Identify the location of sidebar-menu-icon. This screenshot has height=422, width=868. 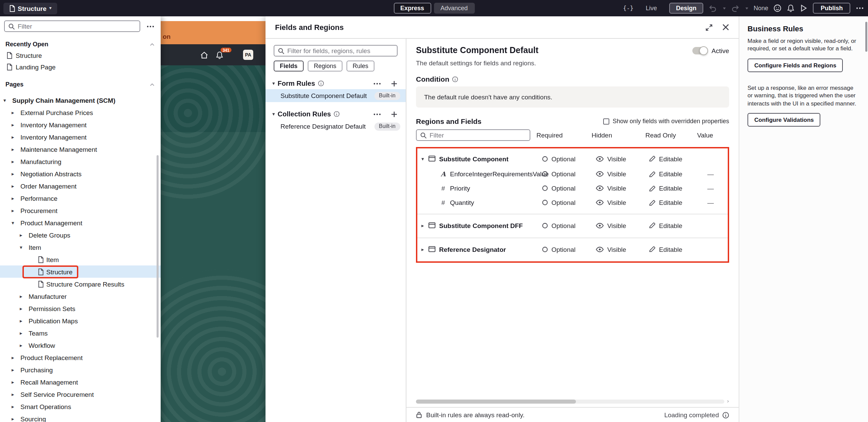
(150, 26).